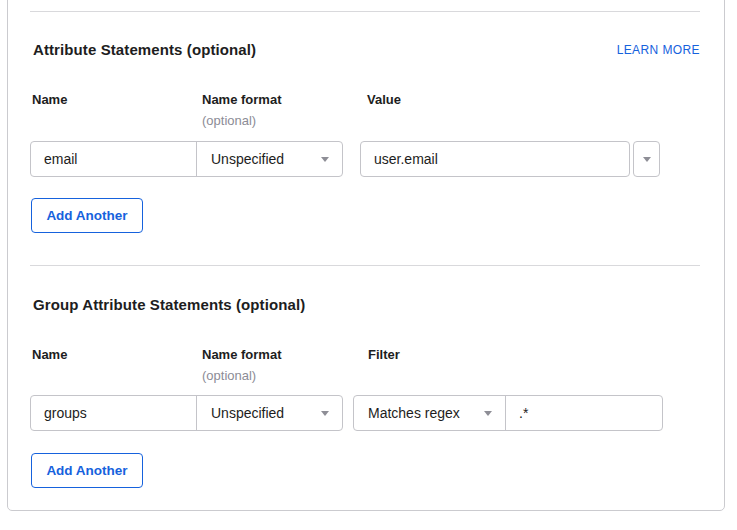 The image size is (737, 530). Describe the element at coordinates (646, 159) in the screenshot. I see `attribute-value-dropdown-button` at that location.